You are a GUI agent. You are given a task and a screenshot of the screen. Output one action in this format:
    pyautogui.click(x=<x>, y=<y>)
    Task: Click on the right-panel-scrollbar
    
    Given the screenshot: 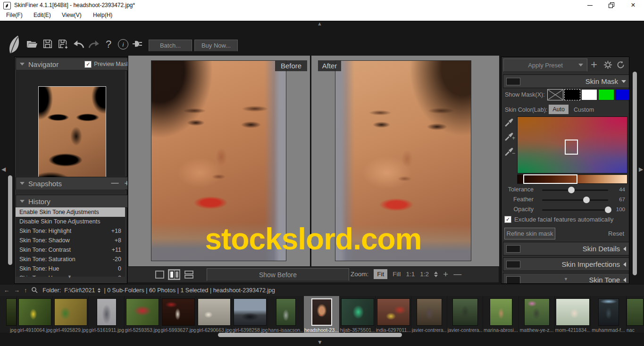 What is the action you would take?
    pyautogui.click(x=635, y=173)
    